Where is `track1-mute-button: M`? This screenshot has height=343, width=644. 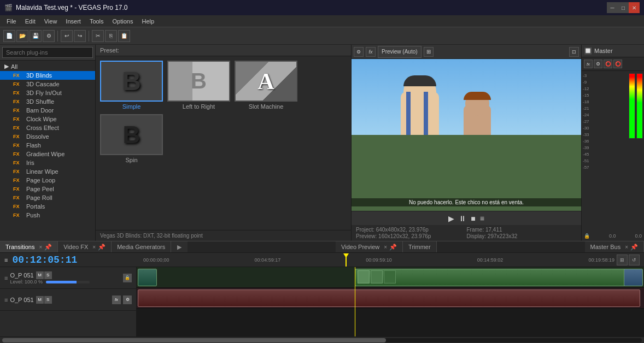 track1-mute-button: M is located at coordinates (40, 275).